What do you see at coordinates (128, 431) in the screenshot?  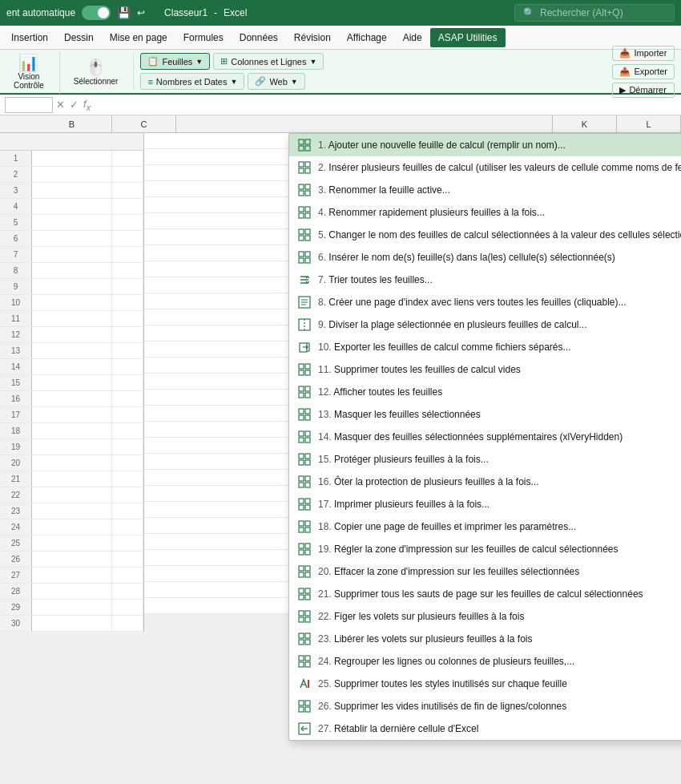 I see `cell-c18` at bounding box center [128, 431].